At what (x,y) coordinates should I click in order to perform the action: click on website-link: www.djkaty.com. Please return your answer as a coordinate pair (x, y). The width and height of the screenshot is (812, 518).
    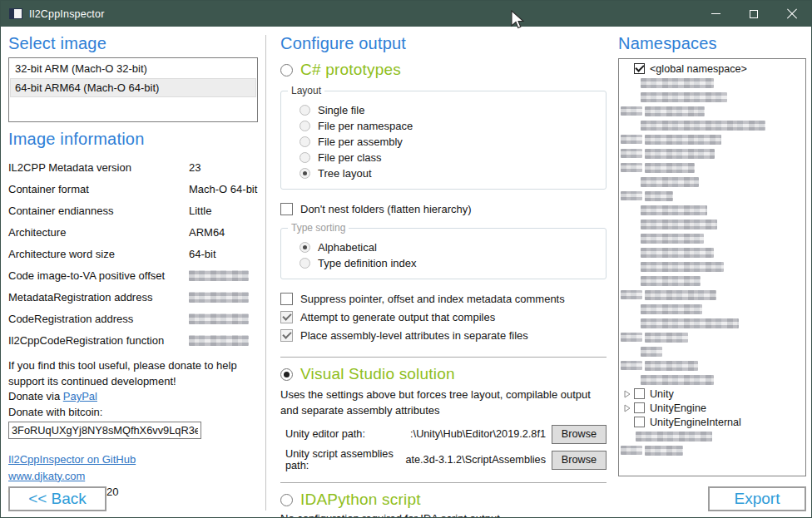
    Looking at the image, I should click on (47, 476).